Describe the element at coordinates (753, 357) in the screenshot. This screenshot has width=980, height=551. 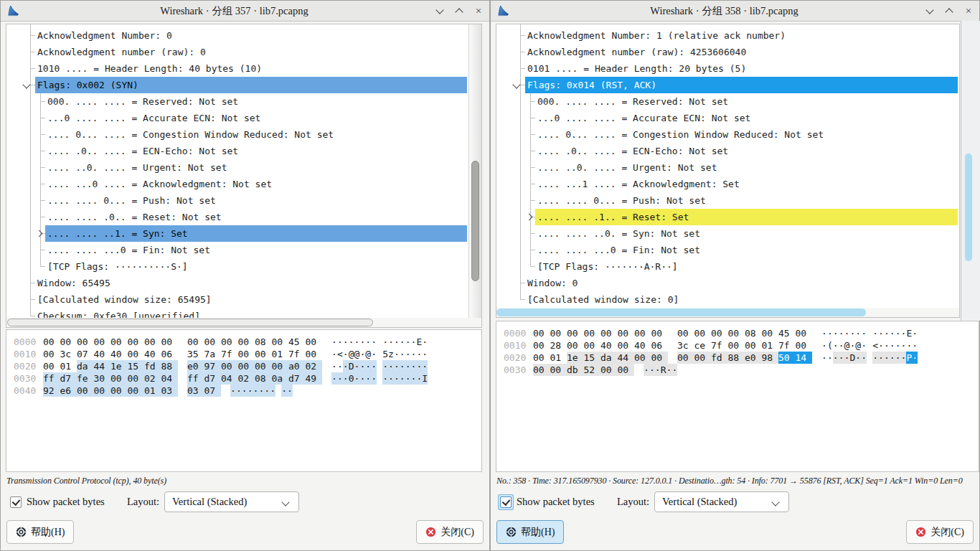
I see `hex-byte: e0` at that location.